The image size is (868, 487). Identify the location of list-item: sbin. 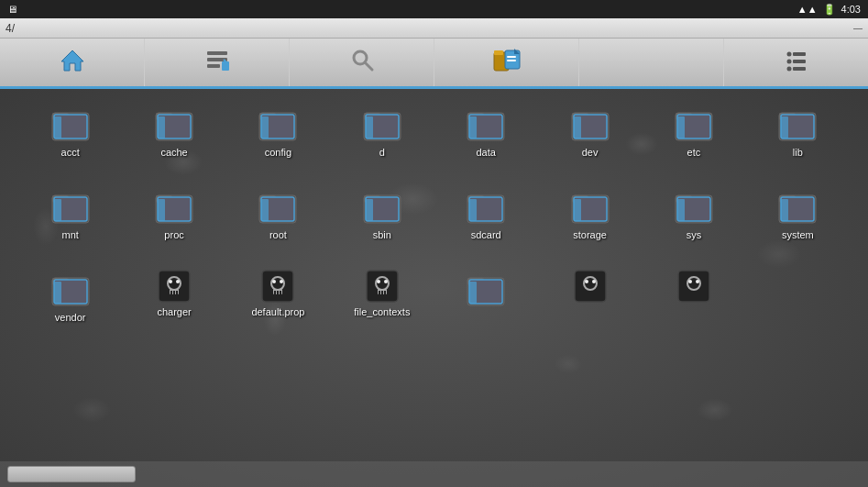
(381, 222).